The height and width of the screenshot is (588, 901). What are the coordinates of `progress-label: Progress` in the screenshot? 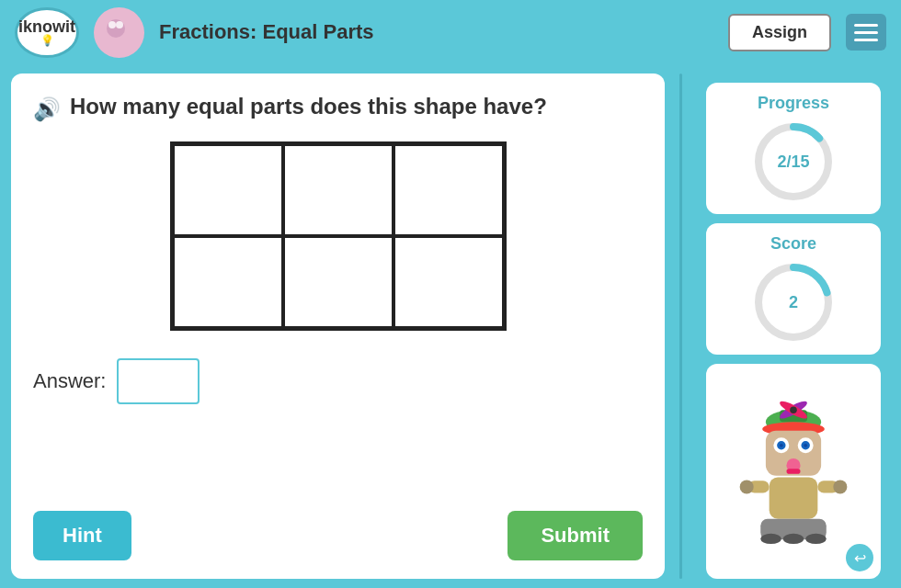 It's located at (793, 103).